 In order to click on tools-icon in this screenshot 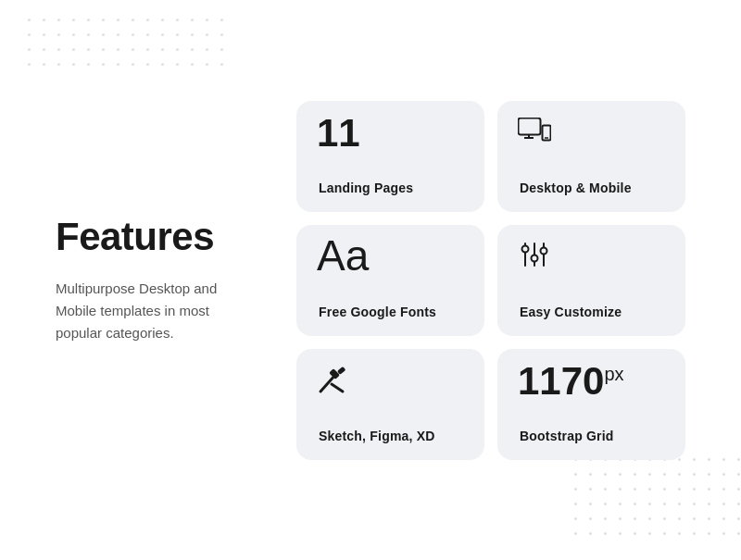, I will do `click(333, 383)`.